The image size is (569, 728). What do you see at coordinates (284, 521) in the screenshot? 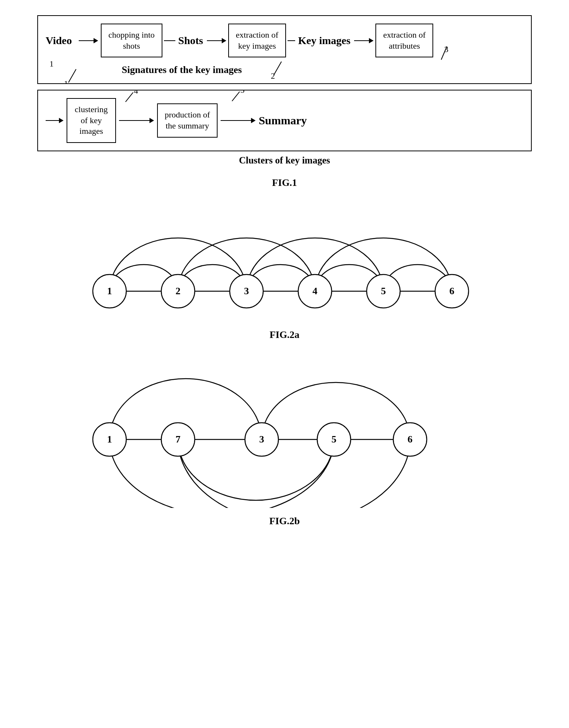
I see `fig2b-caption: FIG.2b` at bounding box center [284, 521].